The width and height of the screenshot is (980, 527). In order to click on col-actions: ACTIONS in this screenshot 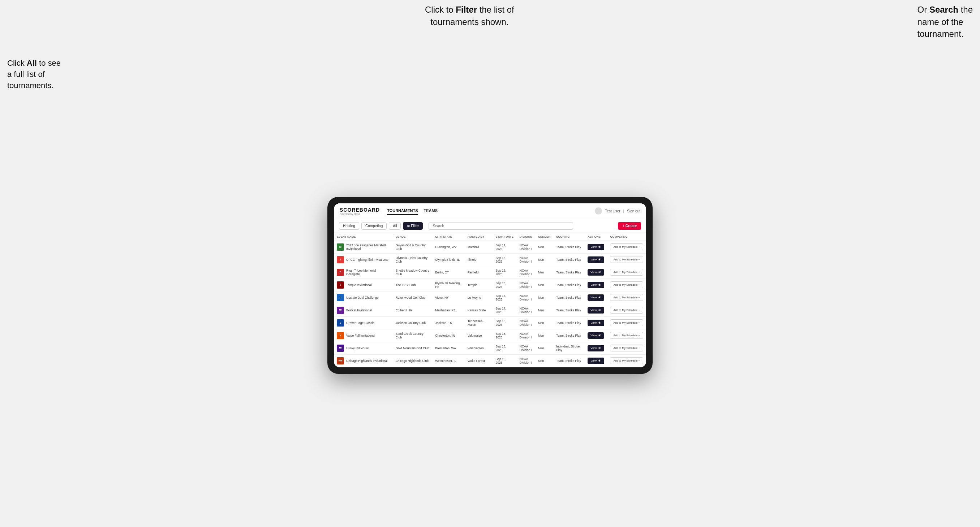, I will do `click(596, 237)`.